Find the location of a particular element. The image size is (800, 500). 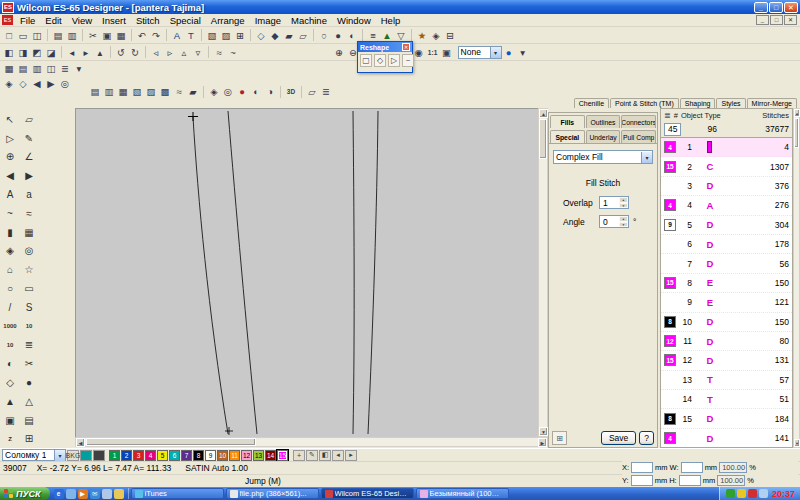

stemstitch-button: ◐ is located at coordinates (256, 92).